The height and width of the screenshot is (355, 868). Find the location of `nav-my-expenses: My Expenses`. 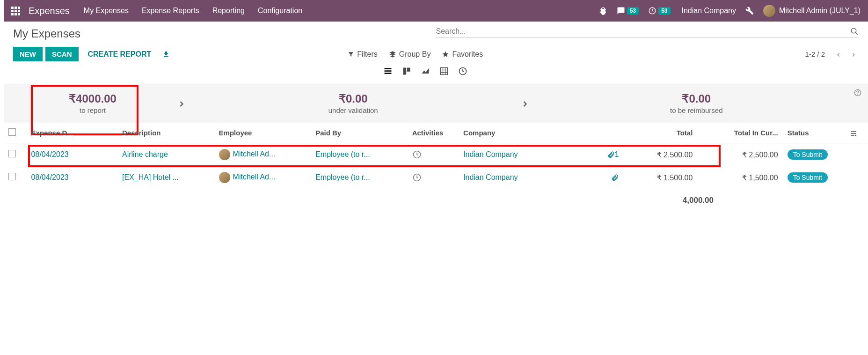

nav-my-expenses: My Expenses is located at coordinates (106, 11).